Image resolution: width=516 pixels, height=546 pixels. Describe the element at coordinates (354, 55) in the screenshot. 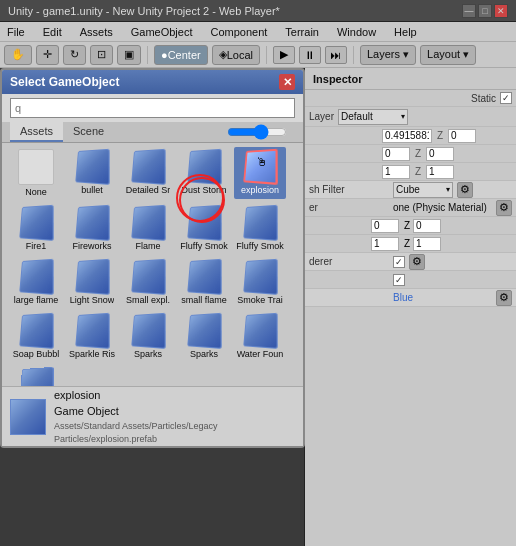

I see `sep3` at that location.